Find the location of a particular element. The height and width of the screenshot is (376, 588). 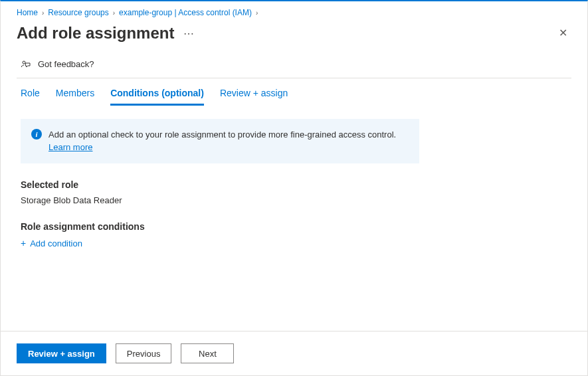

feedback-link: Got feedback? is located at coordinates (294, 64).